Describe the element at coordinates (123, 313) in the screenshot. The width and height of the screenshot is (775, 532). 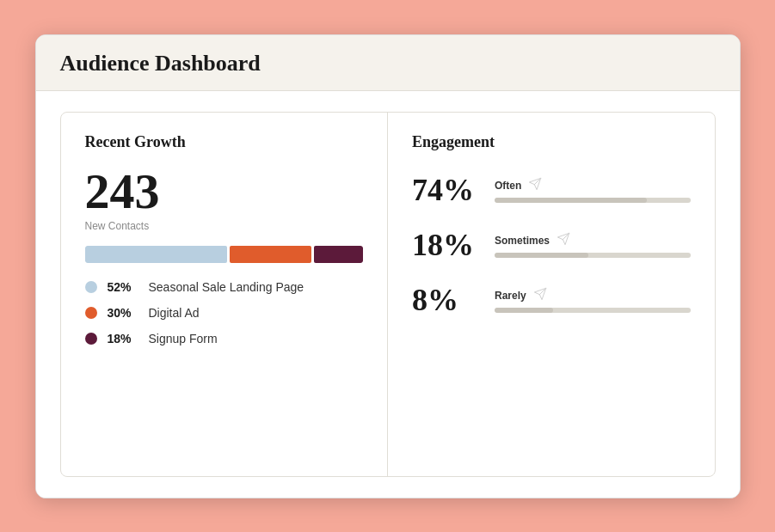
I see `legend-pct: 30%` at that location.